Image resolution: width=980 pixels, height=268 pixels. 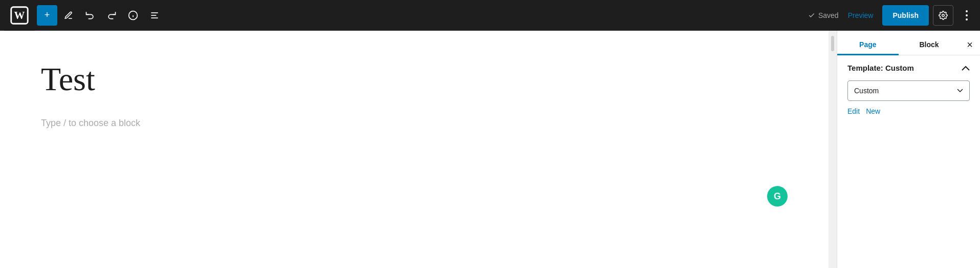 What do you see at coordinates (833, 44) in the screenshot?
I see `scroll-thumb` at bounding box center [833, 44].